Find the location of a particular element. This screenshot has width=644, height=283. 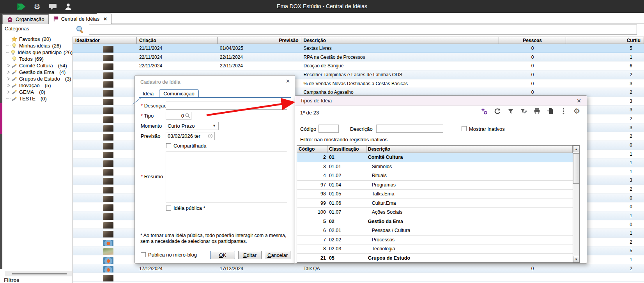

tree-item-label: Todos is located at coordinates (26, 59).